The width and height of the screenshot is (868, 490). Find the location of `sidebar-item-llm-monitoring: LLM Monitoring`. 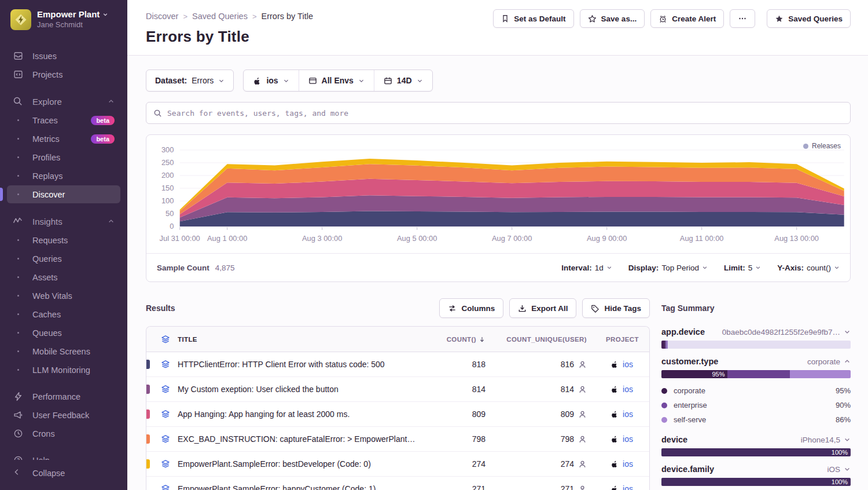

sidebar-item-llm-monitoring: LLM Monitoring is located at coordinates (64, 370).